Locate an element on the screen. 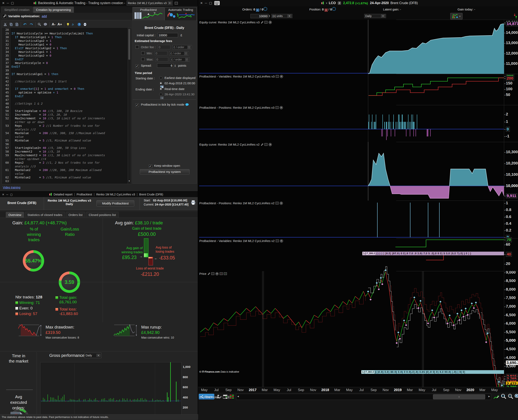 The image size is (518, 420). scrollbar-thumb: ≡ is located at coordinates (459, 397).